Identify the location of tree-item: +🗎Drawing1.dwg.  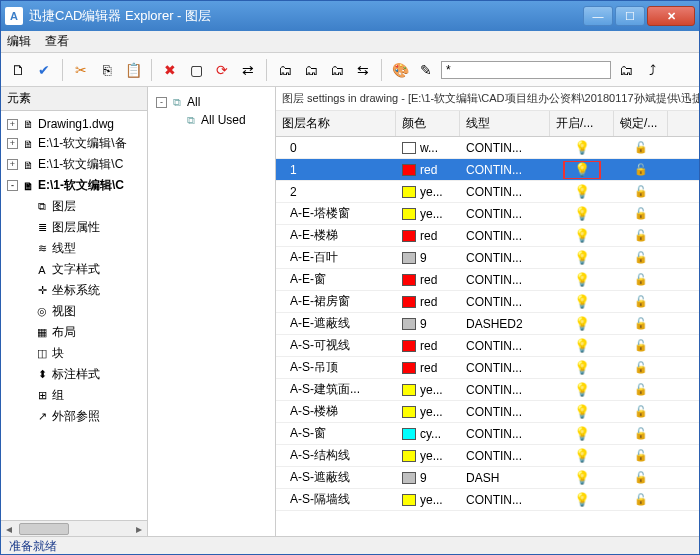
(74, 124).